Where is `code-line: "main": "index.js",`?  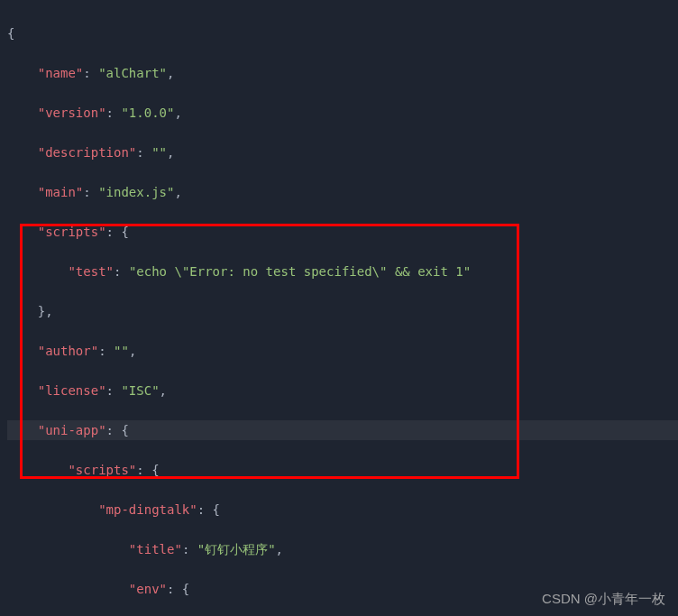 code-line: "main": "index.js", is located at coordinates (343, 192).